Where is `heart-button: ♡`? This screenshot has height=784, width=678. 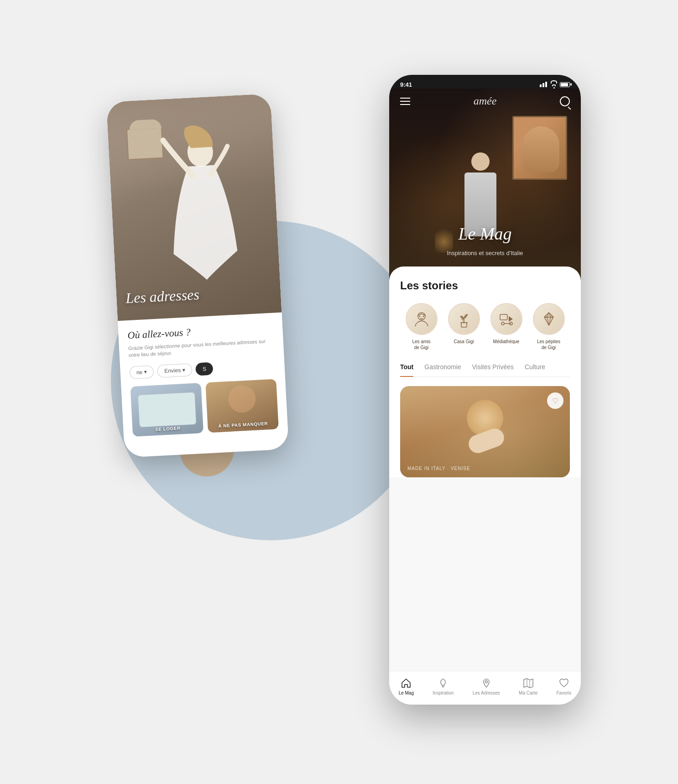
heart-button: ♡ is located at coordinates (555, 401).